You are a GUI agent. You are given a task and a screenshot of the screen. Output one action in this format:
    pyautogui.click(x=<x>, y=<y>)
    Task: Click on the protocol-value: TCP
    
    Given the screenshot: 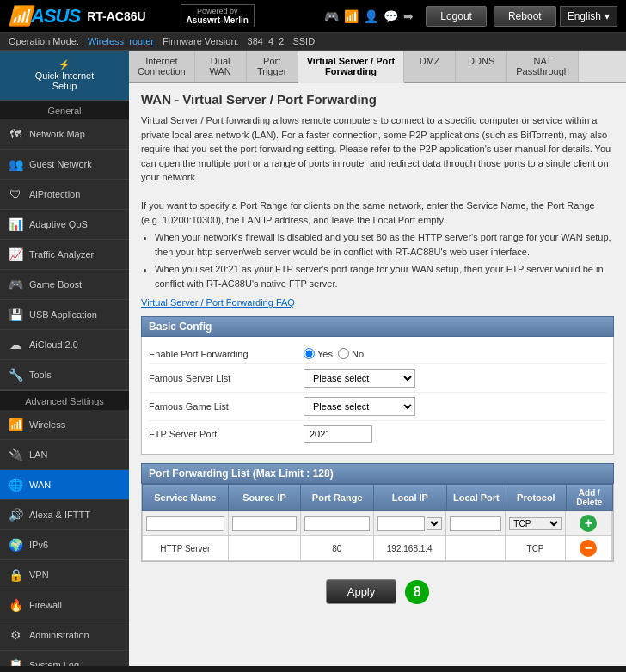 What is the action you would take?
    pyautogui.click(x=535, y=548)
    